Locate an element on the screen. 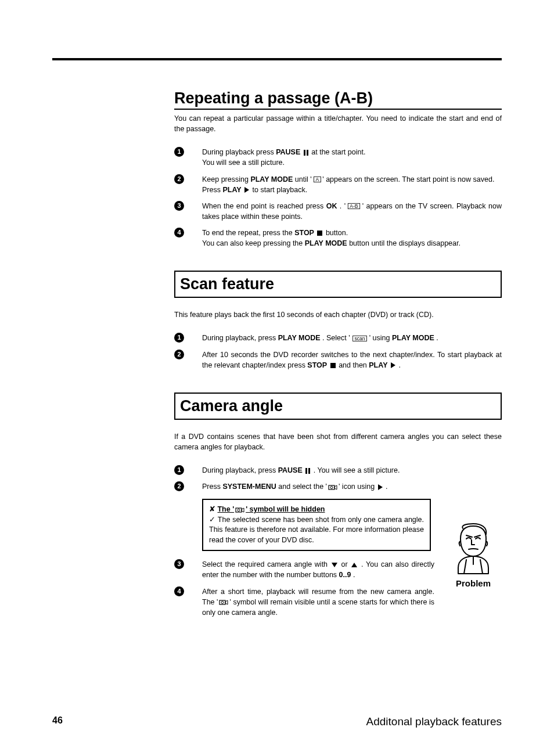  step-text: . You will see a still picture. is located at coordinates (357, 470).